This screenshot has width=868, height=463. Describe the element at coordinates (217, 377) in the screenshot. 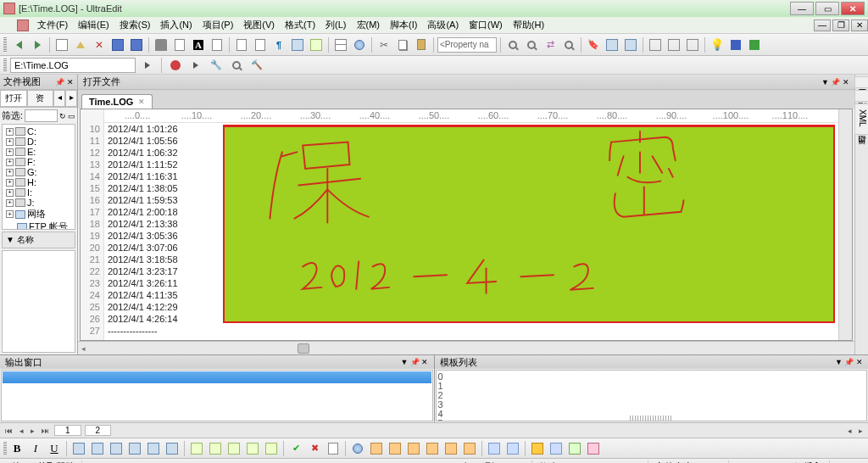

I see `output-selected-row` at that location.